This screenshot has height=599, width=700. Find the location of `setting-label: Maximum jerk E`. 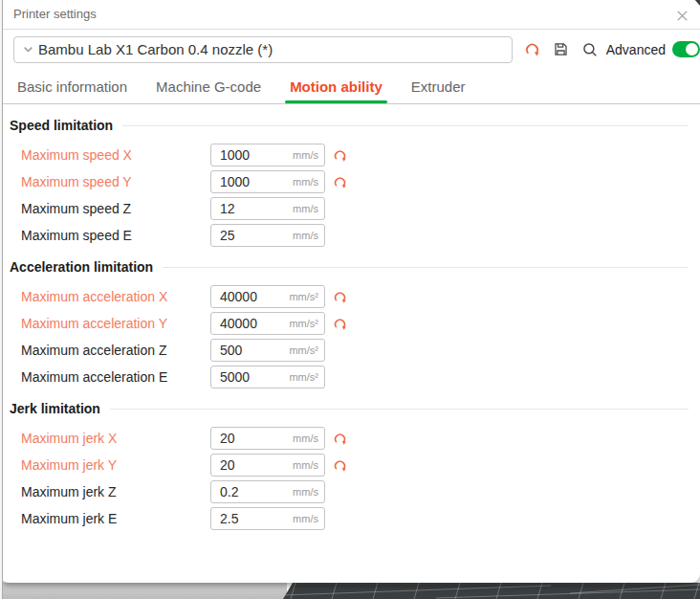

setting-label: Maximum jerk E is located at coordinates (116, 519).